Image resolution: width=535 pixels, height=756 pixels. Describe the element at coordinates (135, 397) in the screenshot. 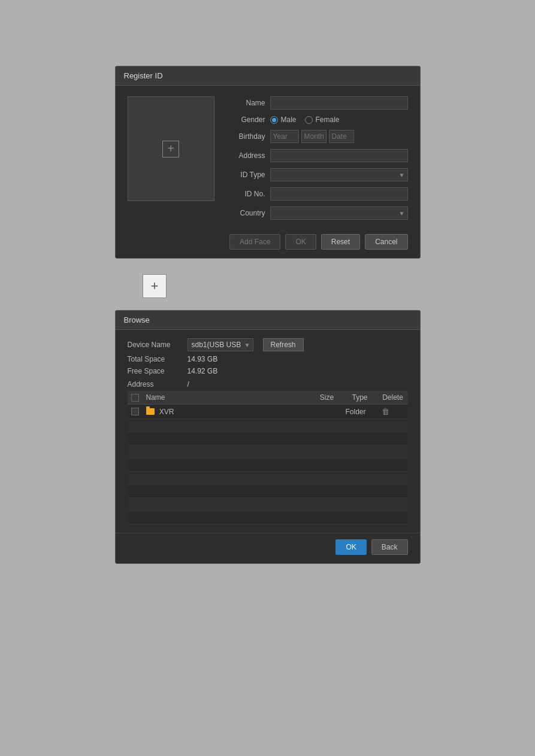

I see `select-all-checkbox` at that location.